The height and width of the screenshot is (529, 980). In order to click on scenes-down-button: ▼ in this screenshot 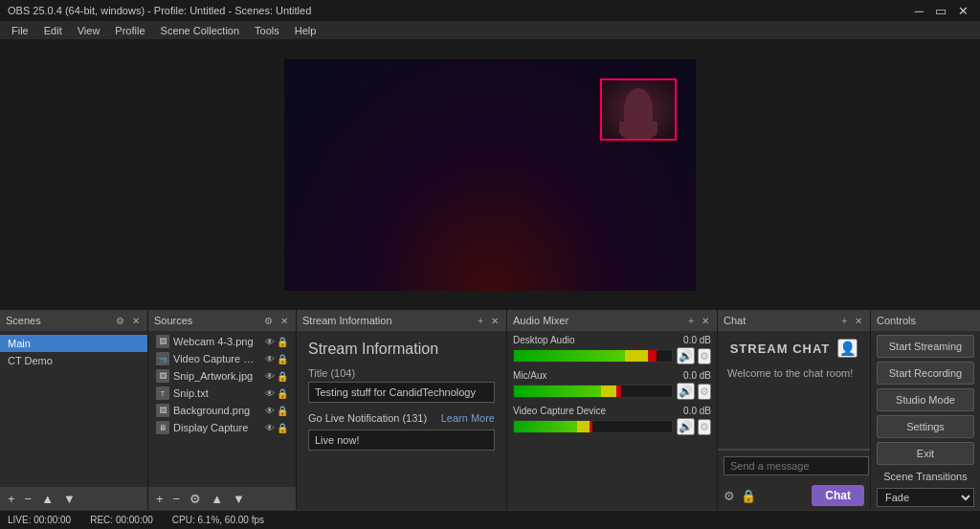, I will do `click(69, 498)`.